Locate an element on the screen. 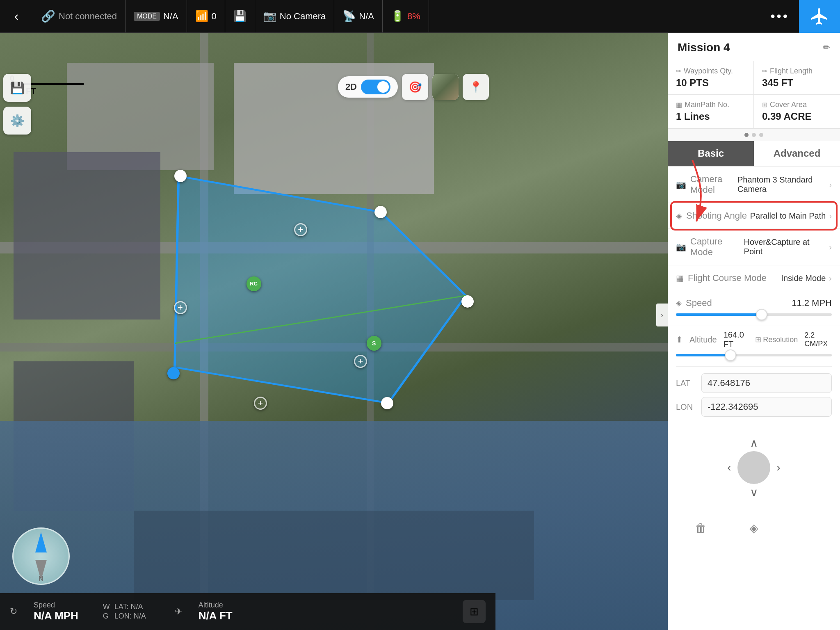 Image resolution: width=840 pixels, height=630 pixels. altitude-icon: ⬆ is located at coordinates (679, 340).